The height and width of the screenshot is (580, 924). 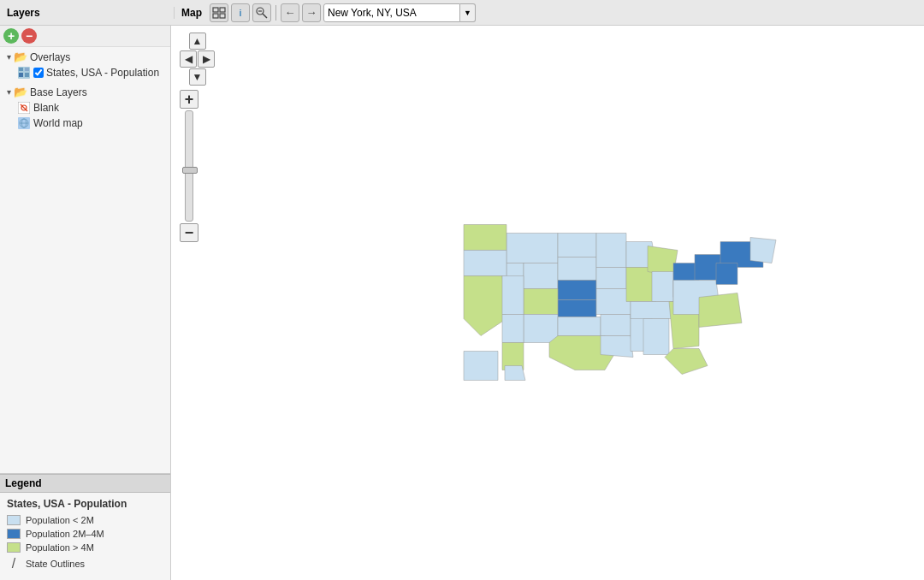 What do you see at coordinates (618, 303) in the screenshot?
I see `usa-map-display` at bounding box center [618, 303].